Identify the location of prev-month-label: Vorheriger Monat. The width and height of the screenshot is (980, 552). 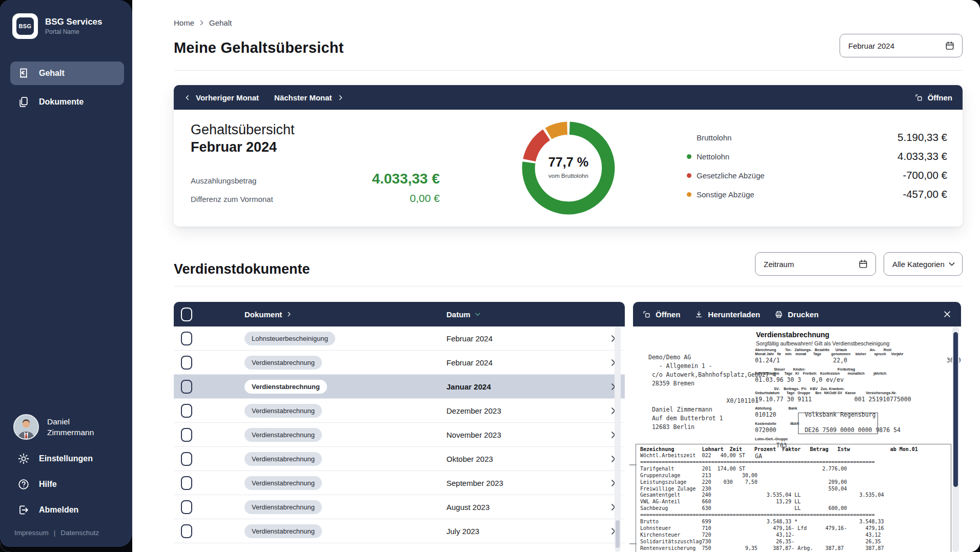
(228, 97).